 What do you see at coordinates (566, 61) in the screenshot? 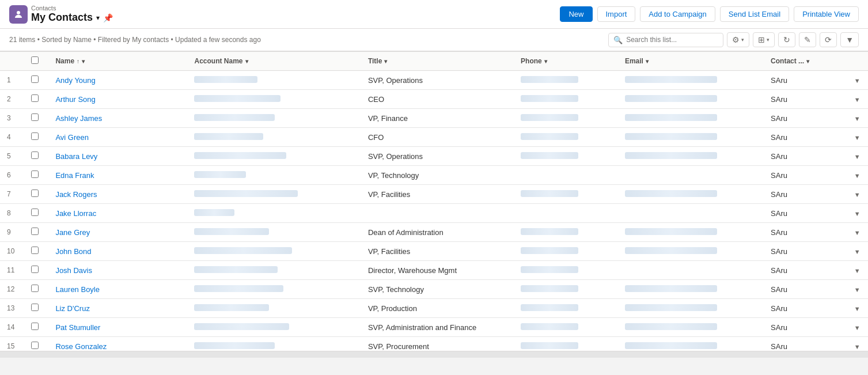
I see `phone-column-header: Phone ▾` at bounding box center [566, 61].